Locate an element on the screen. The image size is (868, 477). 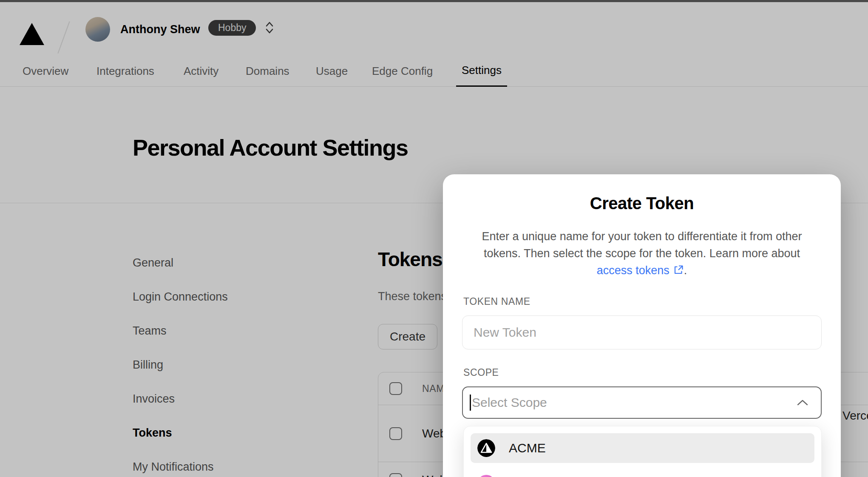
window-top-edge is located at coordinates (434, 1).